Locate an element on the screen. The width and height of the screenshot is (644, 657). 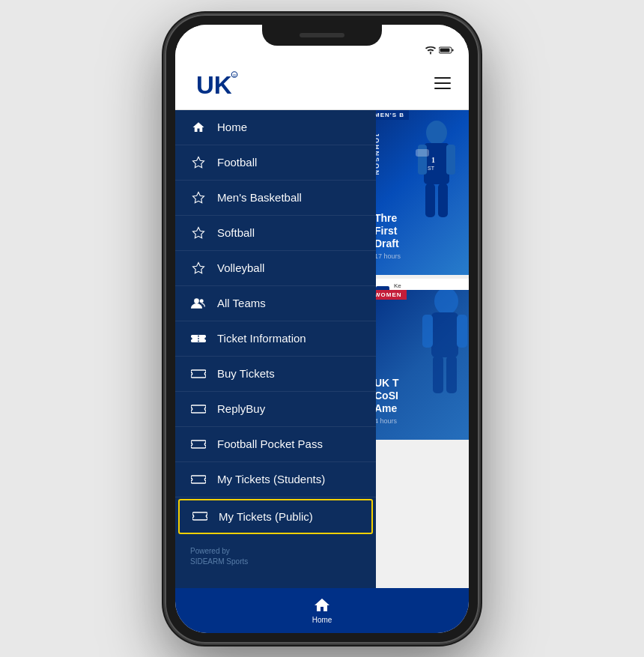
sidebar-item-label: Home is located at coordinates (232, 127).